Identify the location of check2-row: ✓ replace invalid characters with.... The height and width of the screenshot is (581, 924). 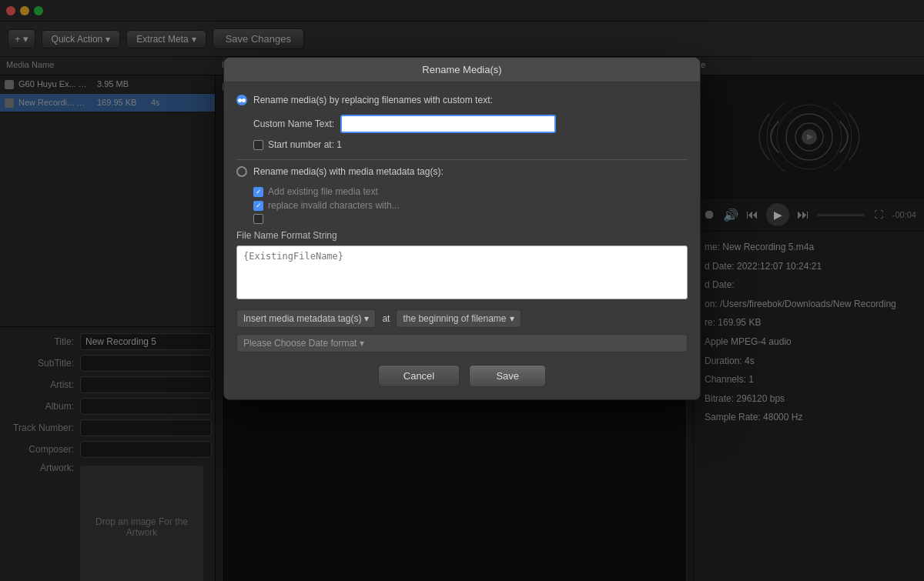
(470, 205).